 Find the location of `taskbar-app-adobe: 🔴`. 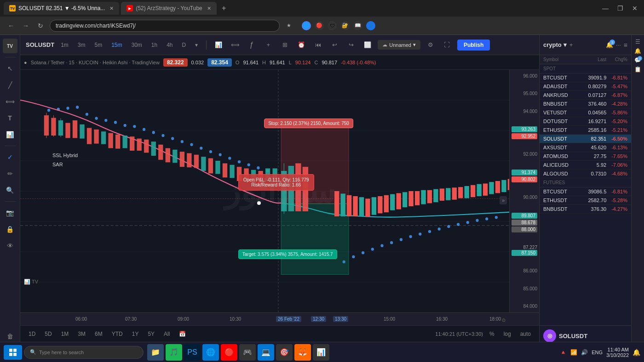

taskbar-app-adobe: 🔴 is located at coordinates (229, 352).